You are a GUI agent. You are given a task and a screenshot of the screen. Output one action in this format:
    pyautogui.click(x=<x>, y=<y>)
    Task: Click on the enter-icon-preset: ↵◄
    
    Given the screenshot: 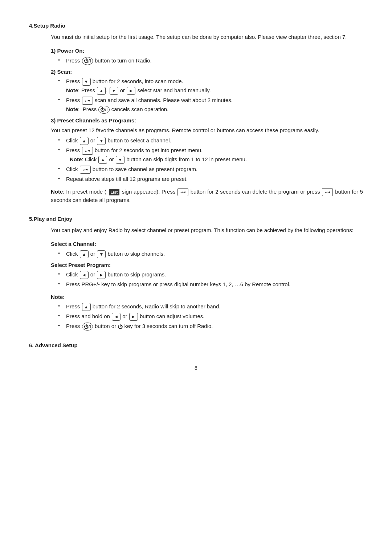 What is the action you would take?
    pyautogui.click(x=87, y=151)
    